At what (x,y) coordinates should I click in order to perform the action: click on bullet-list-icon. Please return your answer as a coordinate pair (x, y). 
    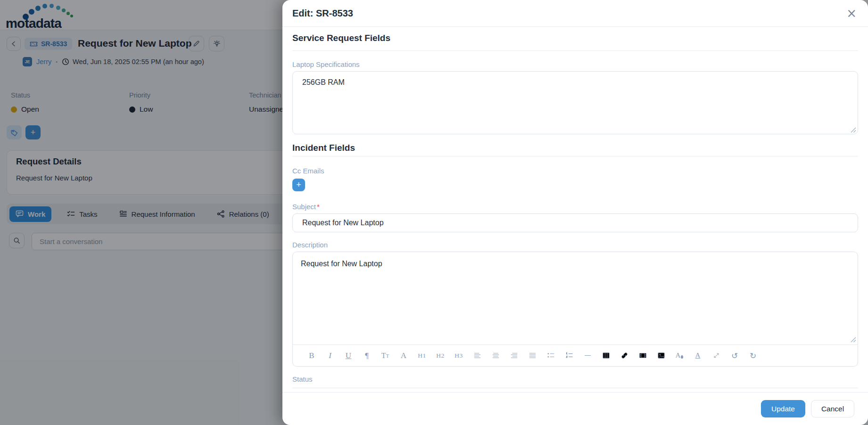
    Looking at the image, I should click on (551, 356).